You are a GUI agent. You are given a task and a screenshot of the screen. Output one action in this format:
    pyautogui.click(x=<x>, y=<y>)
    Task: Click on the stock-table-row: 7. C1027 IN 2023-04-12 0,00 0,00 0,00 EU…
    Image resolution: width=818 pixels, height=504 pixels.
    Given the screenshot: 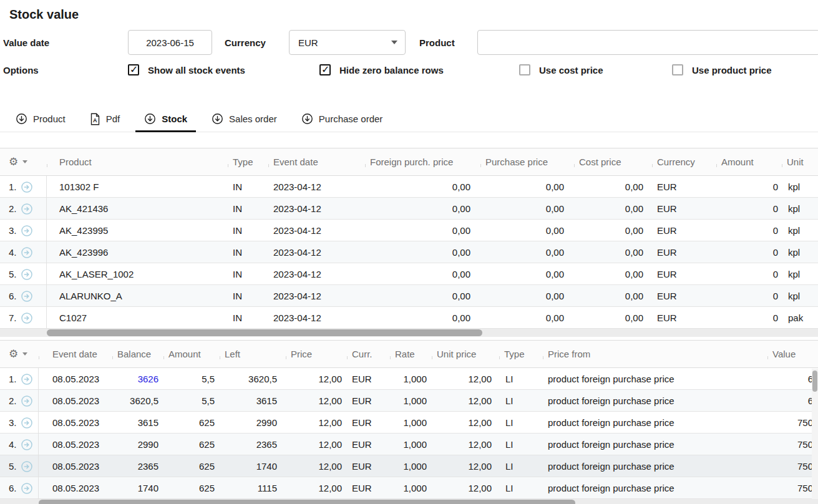 What is the action you would take?
    pyautogui.click(x=409, y=318)
    